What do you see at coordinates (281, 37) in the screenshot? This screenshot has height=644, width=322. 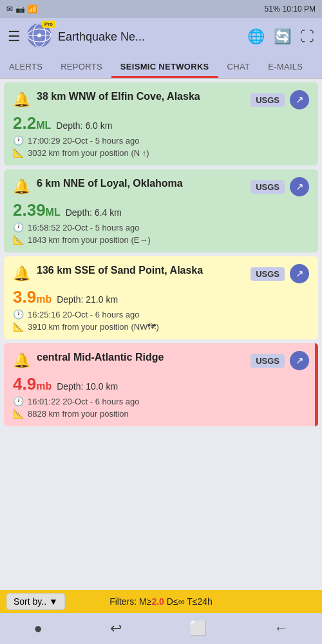 I see `header-action-icons: 🌐 🔄 ⛶` at bounding box center [281, 37].